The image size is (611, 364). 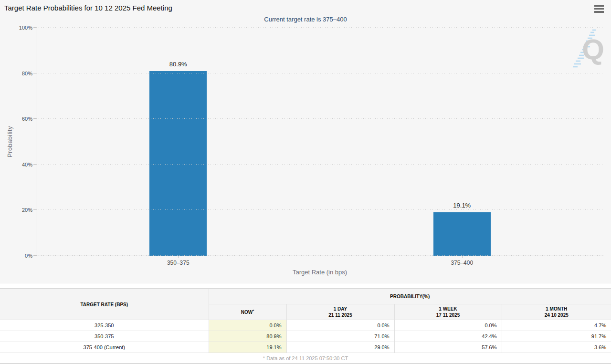 What do you see at coordinates (18, 119) in the screenshot?
I see `y-tick-label: 60%` at bounding box center [18, 119].